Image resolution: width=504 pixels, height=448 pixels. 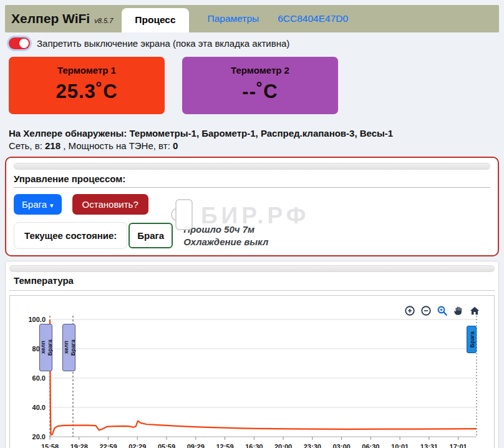 What do you see at coordinates (313, 446) in the screenshot?
I see `svg-text: 23:30` at bounding box center [313, 446].